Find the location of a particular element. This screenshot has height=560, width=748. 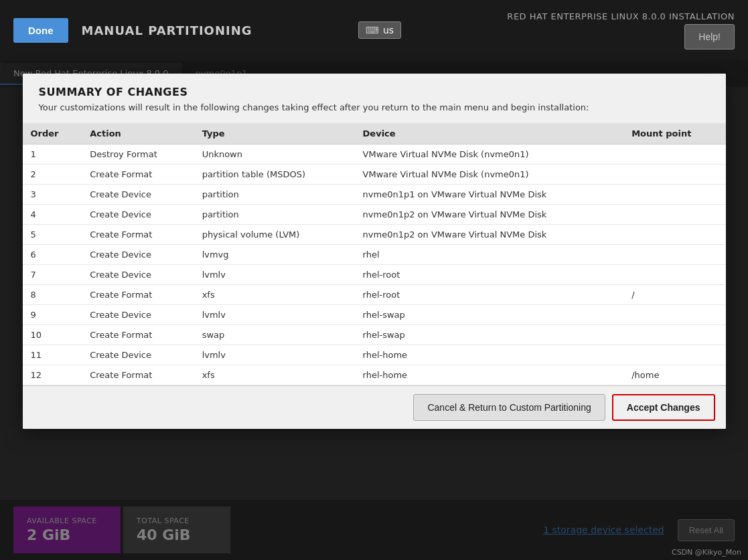

cell-type: partition table (MSDOS) is located at coordinates (275, 175).